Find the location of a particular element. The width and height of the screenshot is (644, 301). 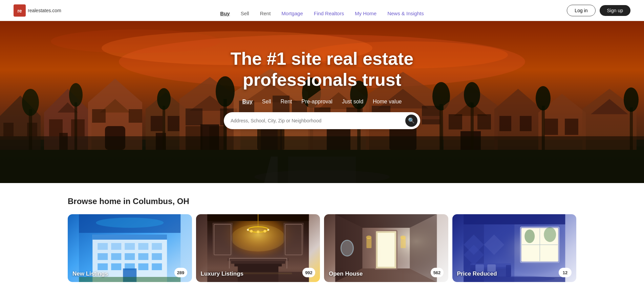

search-bar: 🔍 is located at coordinates (322, 121).